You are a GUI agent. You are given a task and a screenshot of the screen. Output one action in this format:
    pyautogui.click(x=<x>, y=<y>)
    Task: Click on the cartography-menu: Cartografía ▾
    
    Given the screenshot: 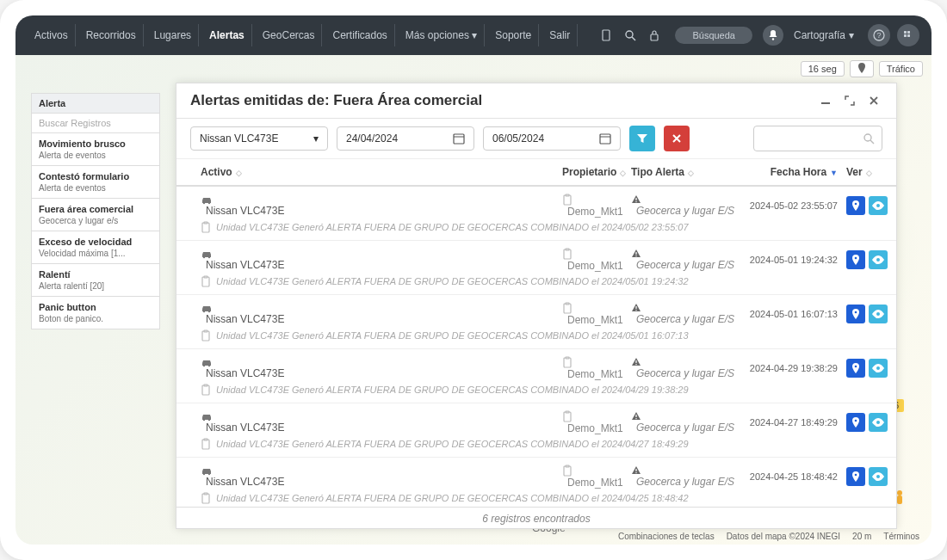 What is the action you would take?
    pyautogui.click(x=824, y=35)
    